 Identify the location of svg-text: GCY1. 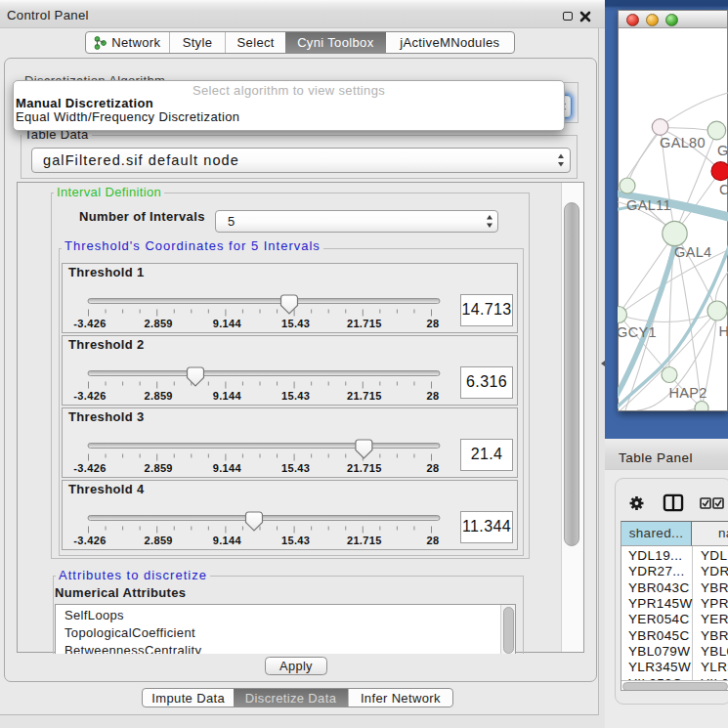
(637, 332).